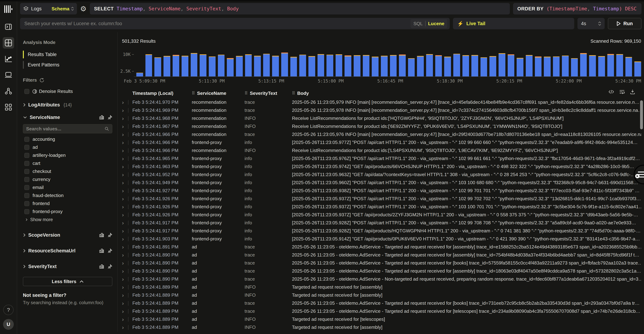 Image resolution: width=644 pixels, height=334 pixels. What do you see at coordinates (68, 220) in the screenshot?
I see `show-more-button: Show more` at bounding box center [68, 220].